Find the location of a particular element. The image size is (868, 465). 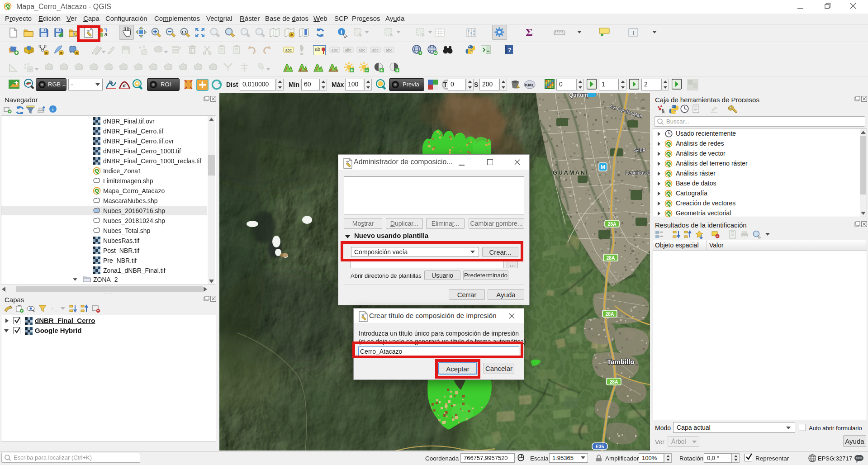

svg-text: a is located at coordinates (106, 34).